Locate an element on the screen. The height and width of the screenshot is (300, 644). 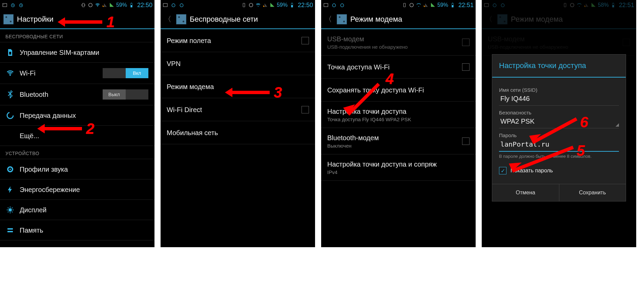
security-label: Безопасность is located at coordinates (559, 112).